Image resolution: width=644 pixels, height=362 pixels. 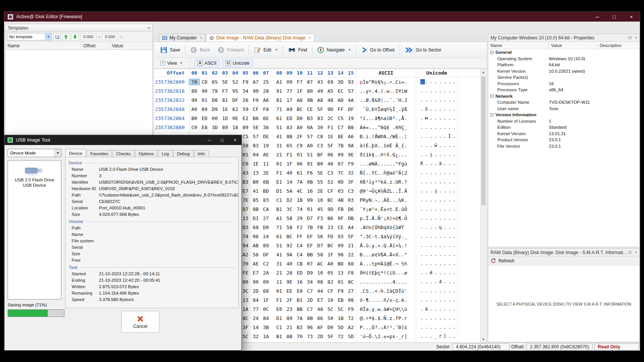 What do you see at coordinates (320, 300) in the screenshot?
I see `hex-byte-cell: E7` at bounding box center [320, 300].